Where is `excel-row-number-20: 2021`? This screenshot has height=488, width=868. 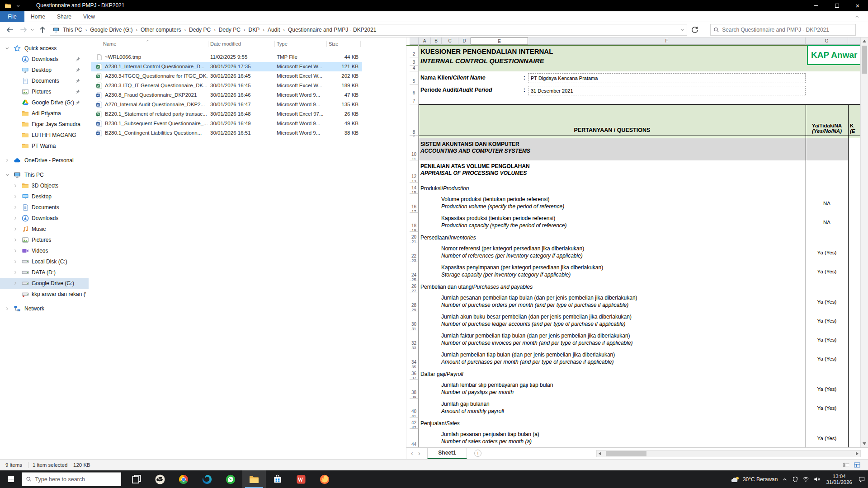 excel-row-number-20: 2021 is located at coordinates (414, 238).